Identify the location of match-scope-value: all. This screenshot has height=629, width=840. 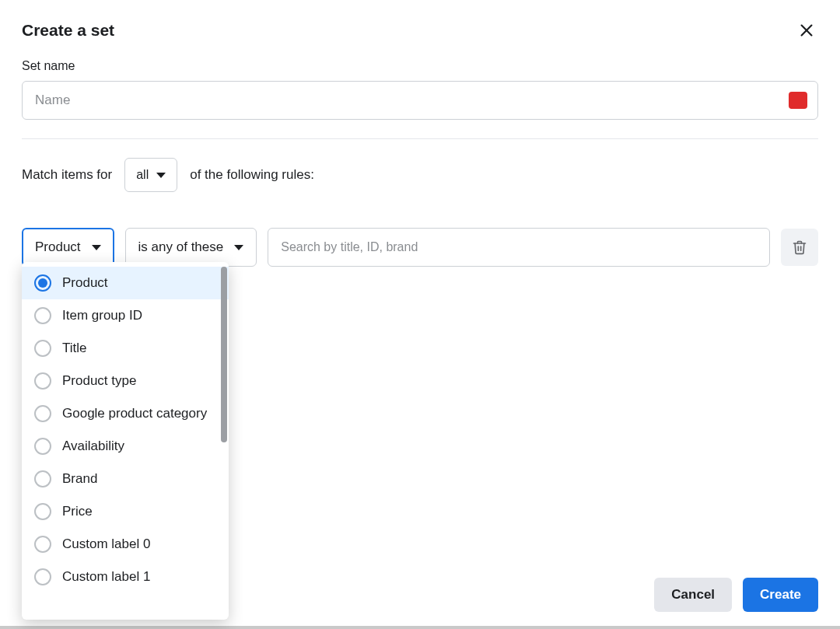
(142, 175).